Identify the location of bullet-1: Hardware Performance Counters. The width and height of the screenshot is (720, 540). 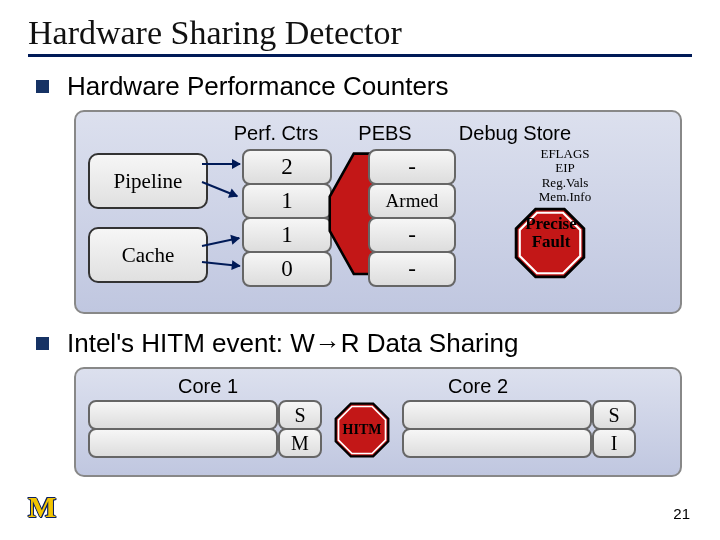
(364, 86).